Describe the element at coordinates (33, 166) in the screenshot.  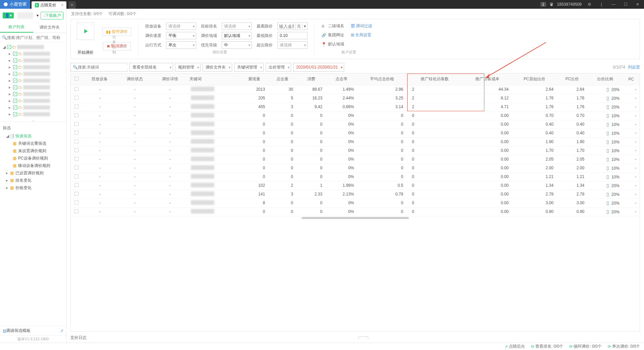
I see `filter-item: ▦移动设备调价规则` at that location.